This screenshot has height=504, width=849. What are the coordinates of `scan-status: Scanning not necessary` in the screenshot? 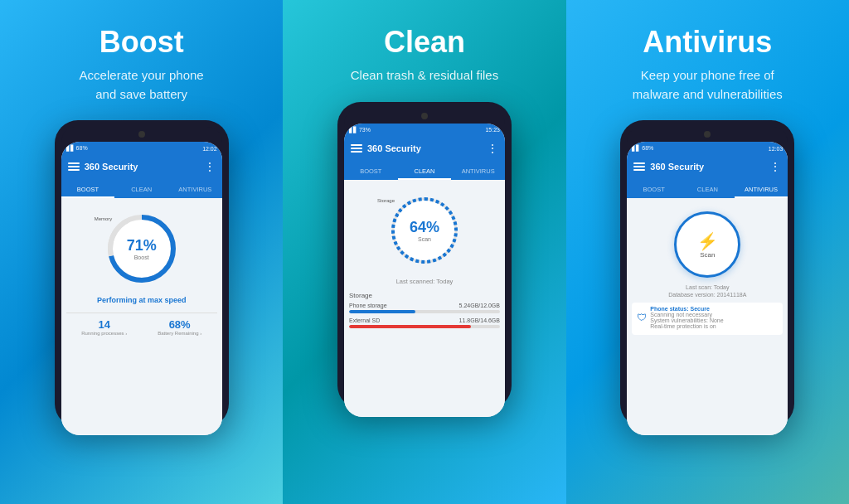 It's located at (686, 315).